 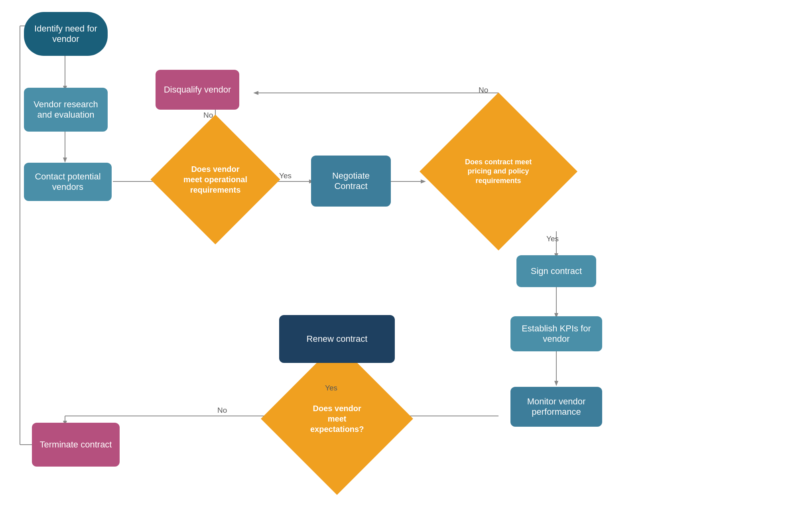 What do you see at coordinates (215, 179) in the screenshot?
I see `does-vendor-meet-operational-label: Does vendor meet operational requirement…` at bounding box center [215, 179].